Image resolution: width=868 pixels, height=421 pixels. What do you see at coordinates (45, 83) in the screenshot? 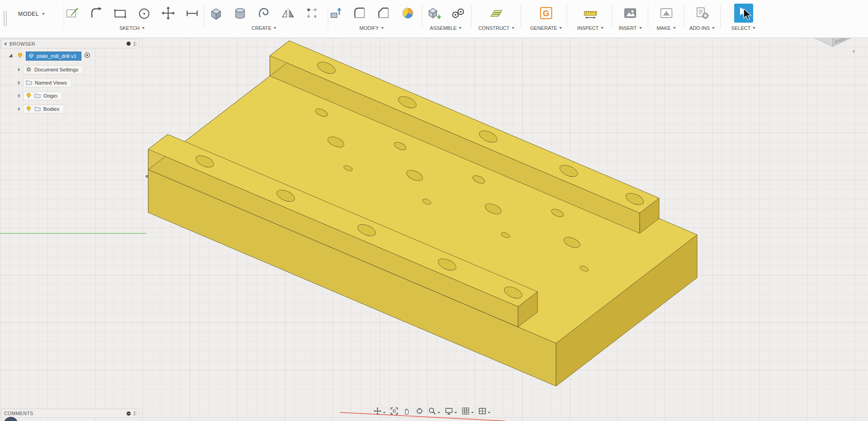
I see `tree-row-named-views: Named Views` at bounding box center [45, 83].